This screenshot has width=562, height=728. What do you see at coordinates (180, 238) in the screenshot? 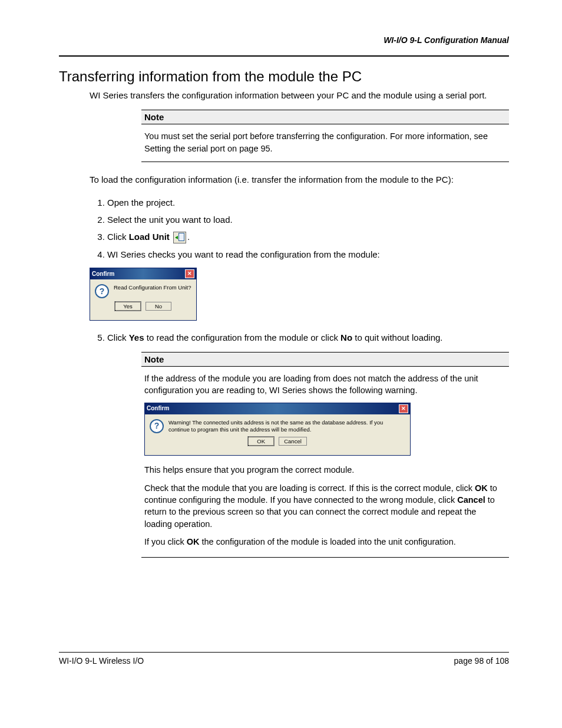
I see `load-unit-icon` at bounding box center [180, 238].